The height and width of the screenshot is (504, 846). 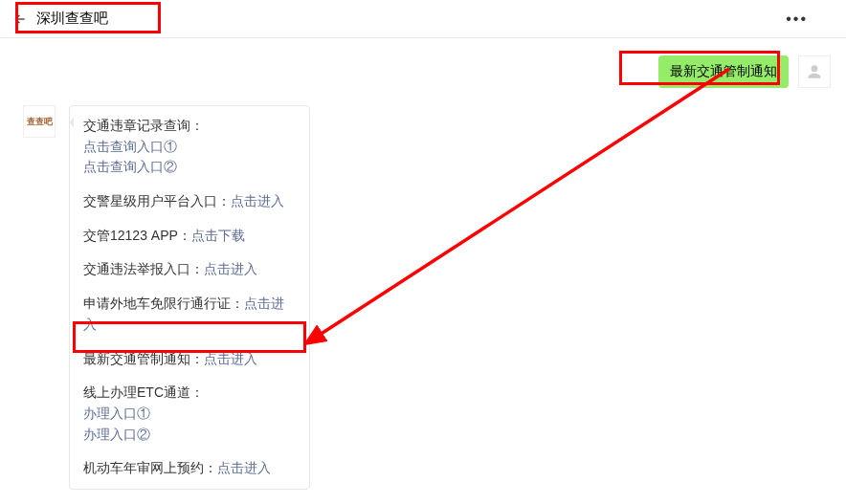 What do you see at coordinates (796, 19) in the screenshot?
I see `more-icon: •••` at bounding box center [796, 19].